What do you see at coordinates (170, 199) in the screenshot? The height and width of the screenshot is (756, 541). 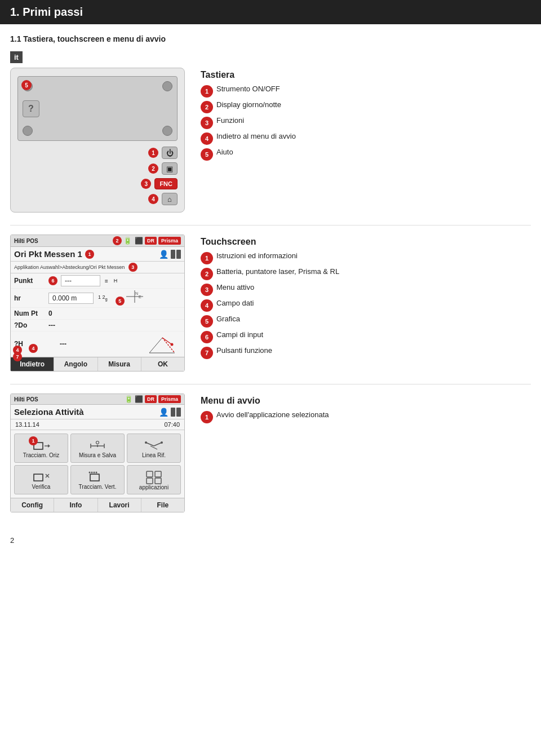 I see `home-button: ⌂` at bounding box center [170, 199].